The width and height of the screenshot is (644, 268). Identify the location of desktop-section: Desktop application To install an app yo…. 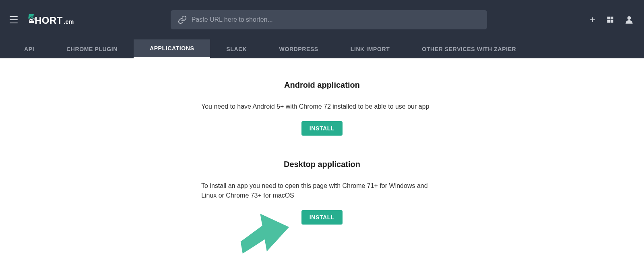
(322, 192).